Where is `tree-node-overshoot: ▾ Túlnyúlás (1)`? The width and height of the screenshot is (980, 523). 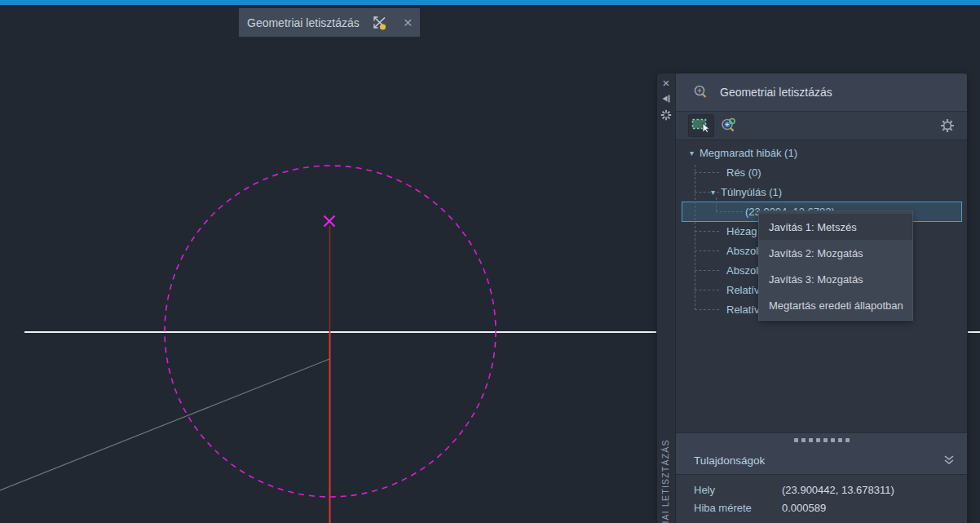 tree-node-overshoot: ▾ Túlnyúlás (1) is located at coordinates (822, 192).